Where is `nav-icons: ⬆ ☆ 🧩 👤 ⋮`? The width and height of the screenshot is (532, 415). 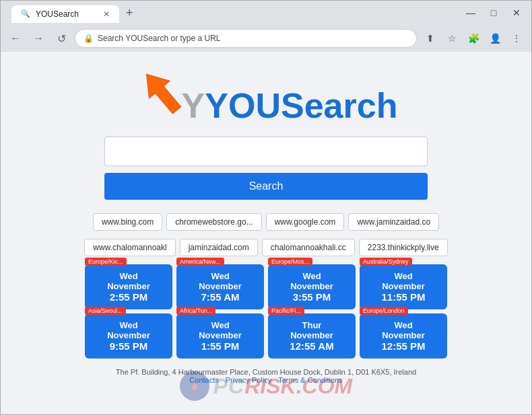
nav-icons: ⬆ ☆ 🧩 👤 ⋮ is located at coordinates (473, 38).